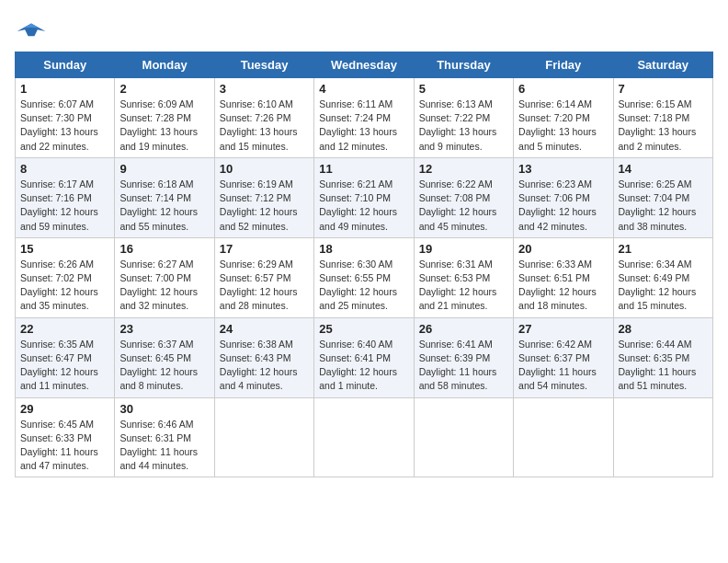 This screenshot has height=563, width=728. Describe the element at coordinates (364, 65) in the screenshot. I see `weekday-header: Wednesday` at that location.